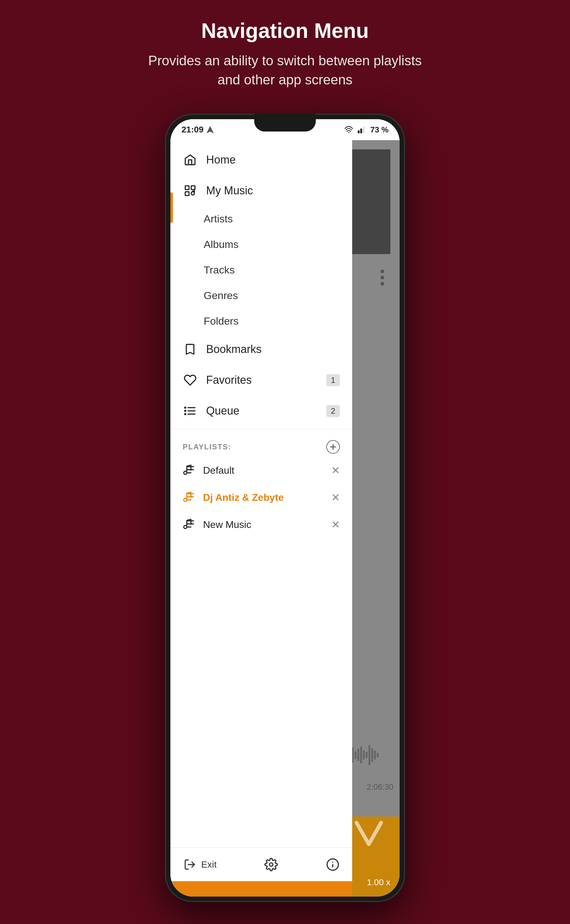 This screenshot has height=924, width=570. Describe the element at coordinates (261, 295) in the screenshot. I see `nav-sub-genres: Genres` at that location.